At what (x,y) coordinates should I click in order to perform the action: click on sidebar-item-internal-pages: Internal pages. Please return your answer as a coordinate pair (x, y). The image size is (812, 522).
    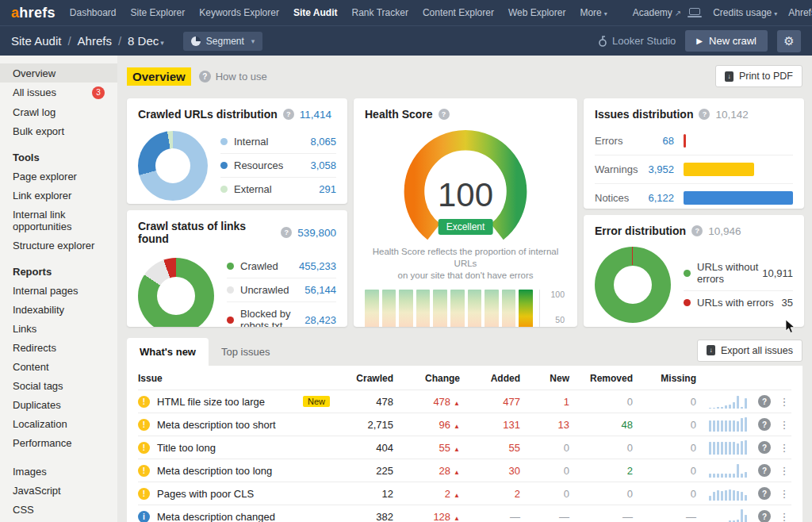
    Looking at the image, I should click on (59, 290).